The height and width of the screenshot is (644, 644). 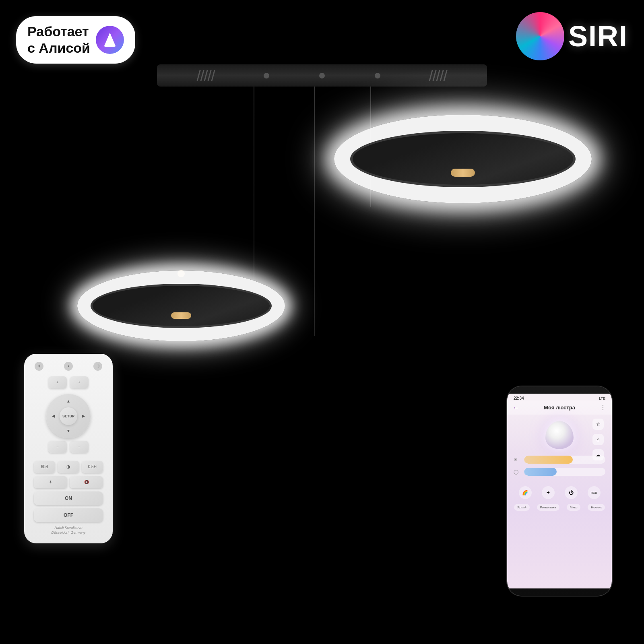 I want to click on phone-bulb-icon, so click(x=559, y=435).